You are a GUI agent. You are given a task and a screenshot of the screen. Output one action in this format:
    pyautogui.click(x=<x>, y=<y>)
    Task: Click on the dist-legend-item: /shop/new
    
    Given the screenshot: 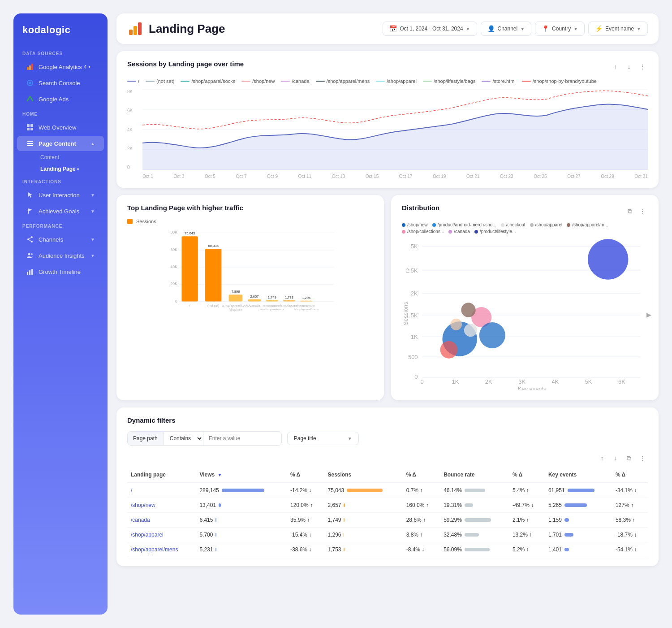 What is the action you would take?
    pyautogui.click(x=415, y=225)
    